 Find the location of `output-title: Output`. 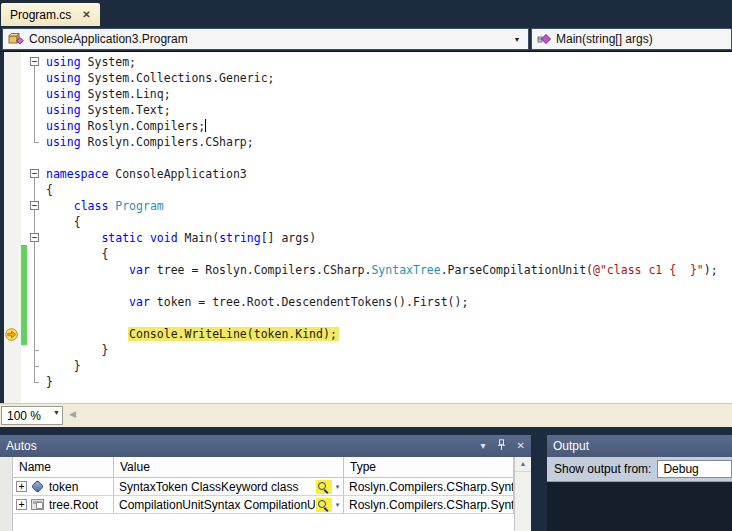

output-title: Output is located at coordinates (571, 446).